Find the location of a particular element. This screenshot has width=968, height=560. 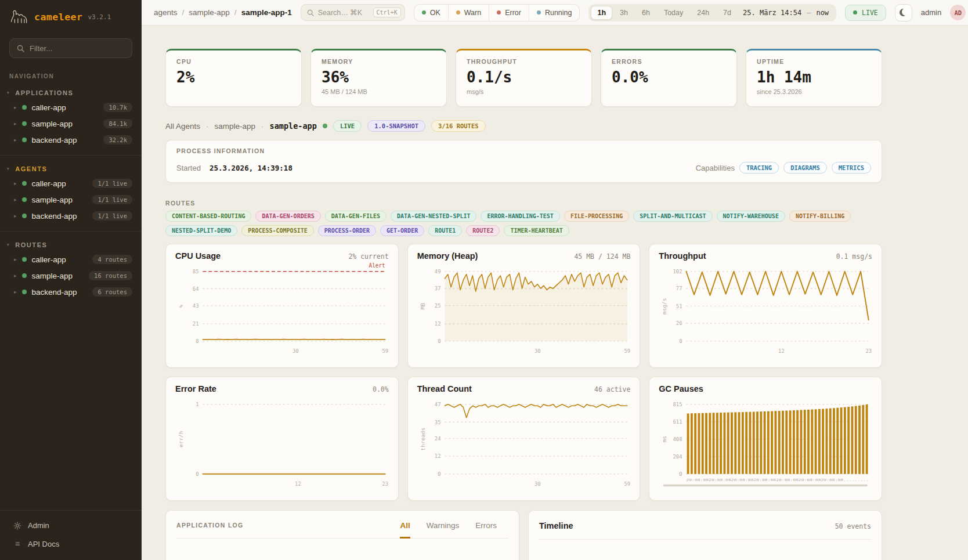

time-range-date: 25. März 14:54—now is located at coordinates (786, 13).